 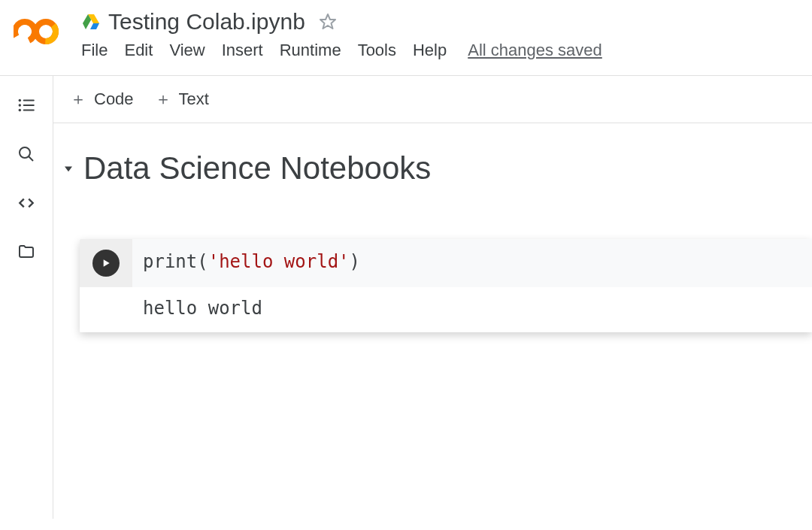 I want to click on menu-insert: Insert, so click(x=242, y=50).